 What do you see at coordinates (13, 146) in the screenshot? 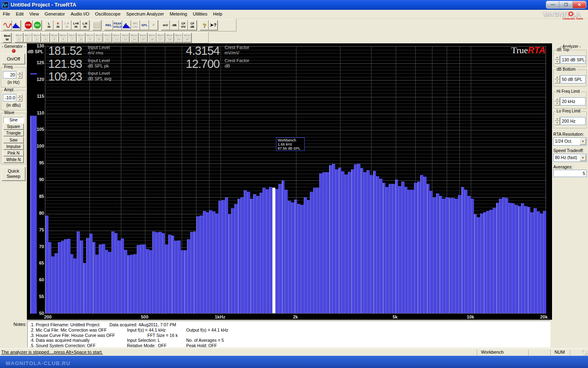
I see `wave-impulse-button: Impulse` at bounding box center [13, 146].